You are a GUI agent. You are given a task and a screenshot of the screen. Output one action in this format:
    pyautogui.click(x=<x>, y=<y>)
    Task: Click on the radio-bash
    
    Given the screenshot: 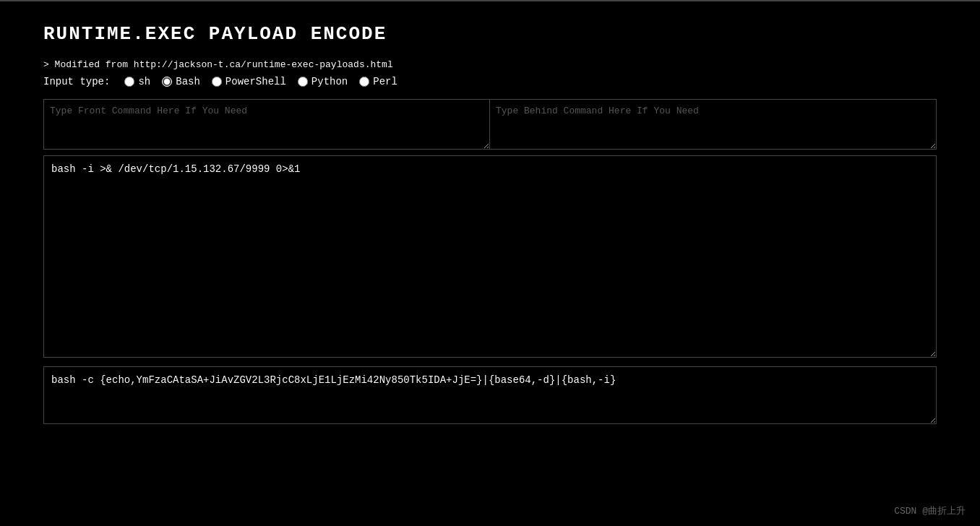 What is the action you would take?
    pyautogui.click(x=167, y=82)
    